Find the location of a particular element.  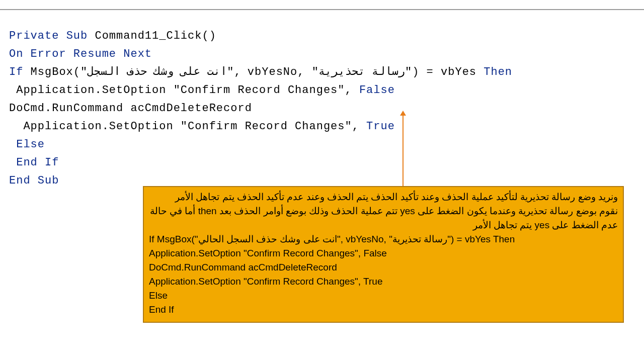

code-line-3: If MsgBox("انت على وشك حذف السجل", vbYes… is located at coordinates (327, 72).